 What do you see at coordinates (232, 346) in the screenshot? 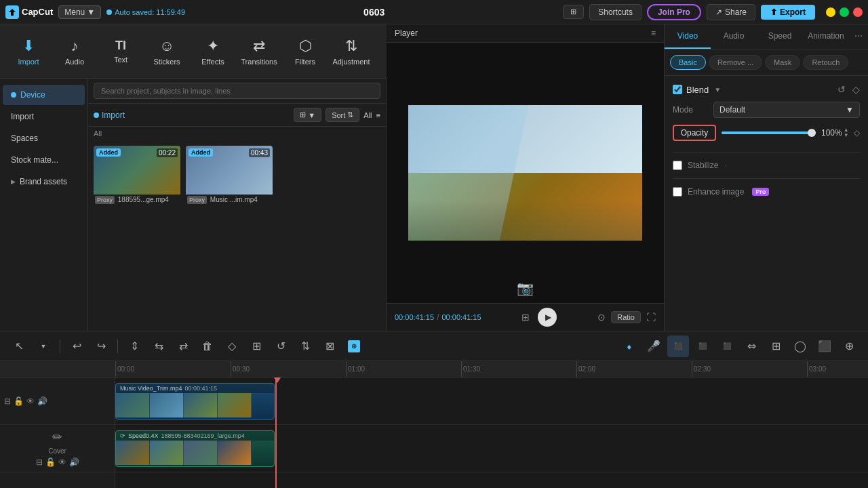
I see `freeze-button: ◇` at bounding box center [232, 346].